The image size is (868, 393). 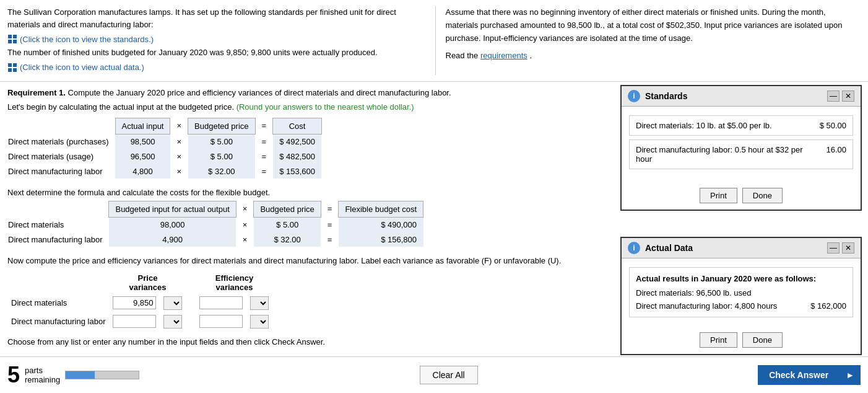 I want to click on parts-label-group: parts remaining, so click(x=42, y=375).